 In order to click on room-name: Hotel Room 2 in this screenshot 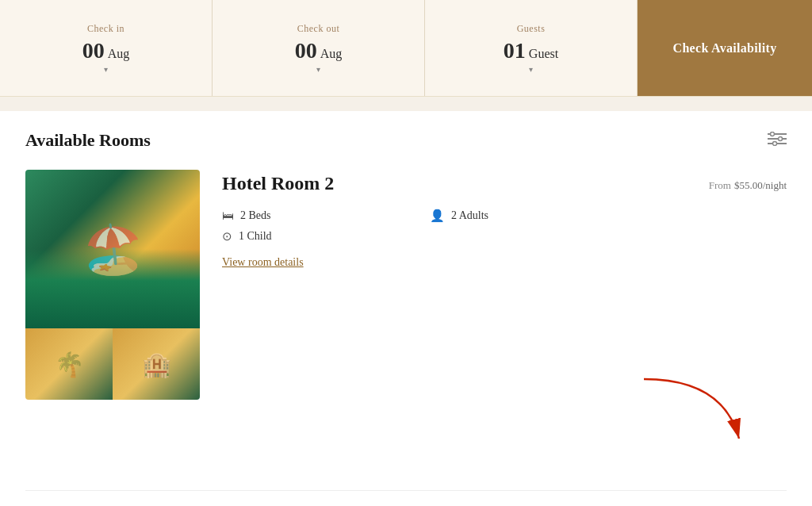, I will do `click(422, 184)`.